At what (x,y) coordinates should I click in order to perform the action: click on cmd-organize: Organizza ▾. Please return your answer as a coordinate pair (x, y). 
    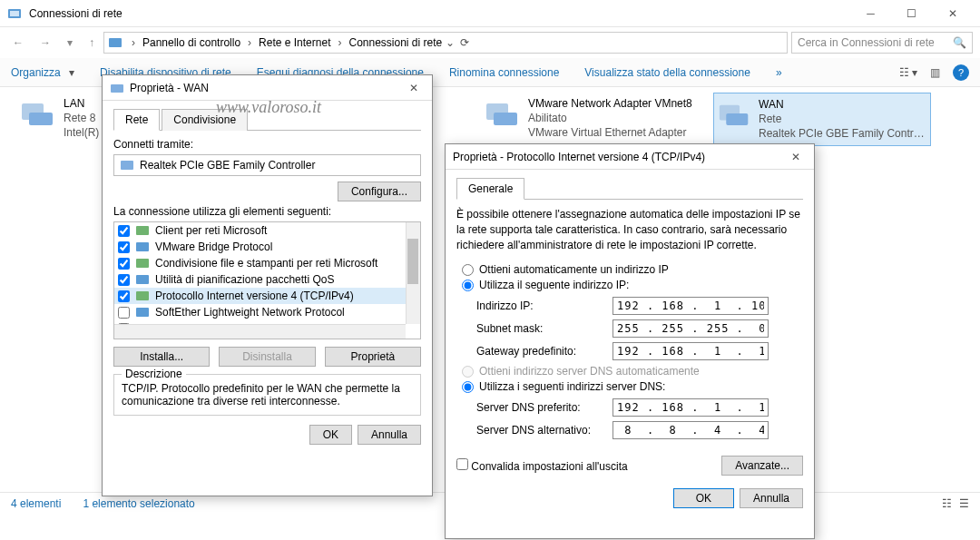
    Looking at the image, I should click on (43, 73).